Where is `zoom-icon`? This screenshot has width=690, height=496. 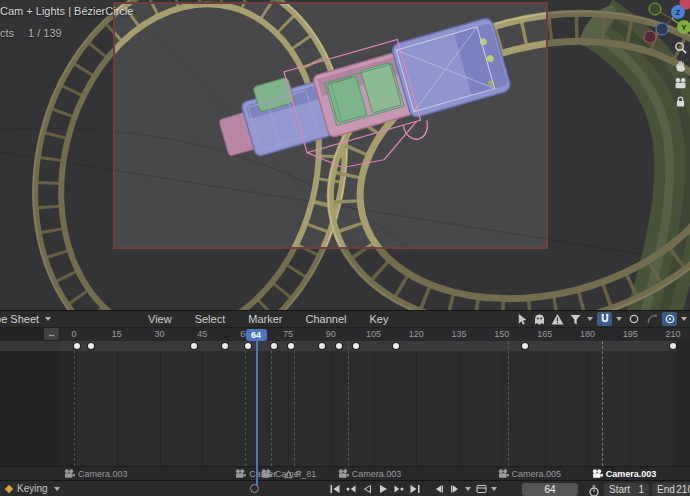 zoom-icon is located at coordinates (680, 48).